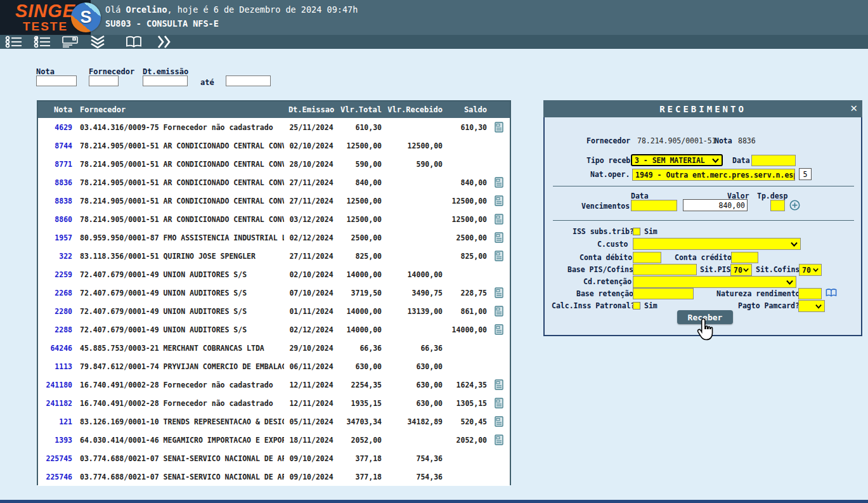  Describe the element at coordinates (56, 81) in the screenshot. I see `filter-nota-input` at that location.